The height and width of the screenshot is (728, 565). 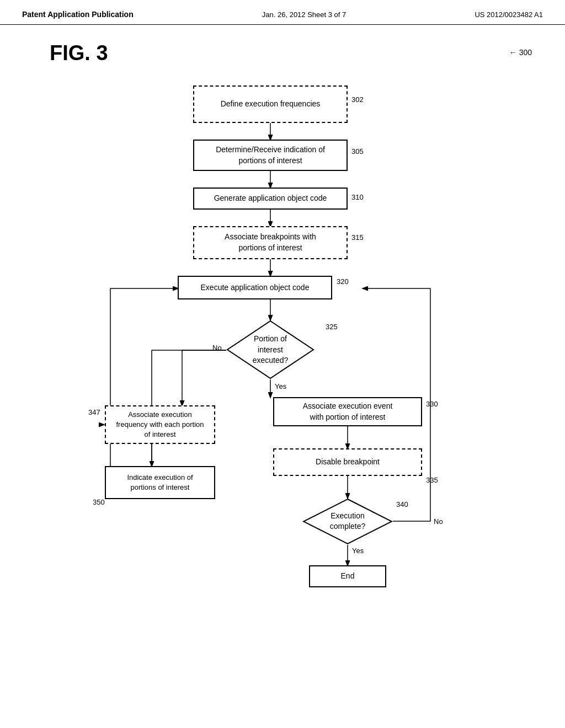 I want to click on label-310: 310, so click(x=358, y=197).